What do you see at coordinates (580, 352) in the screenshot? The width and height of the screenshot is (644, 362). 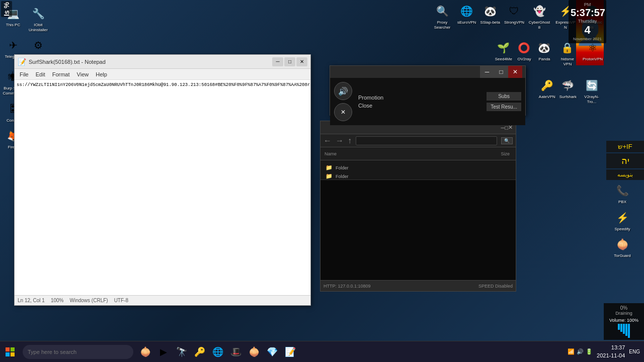 I see `system-tray: 📶 🔊 🔋` at bounding box center [580, 352].